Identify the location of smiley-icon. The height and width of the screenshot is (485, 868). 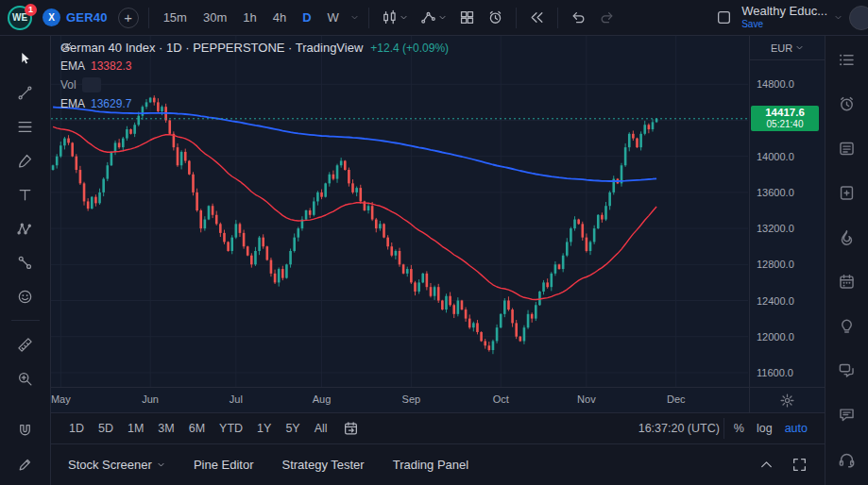
(25, 296).